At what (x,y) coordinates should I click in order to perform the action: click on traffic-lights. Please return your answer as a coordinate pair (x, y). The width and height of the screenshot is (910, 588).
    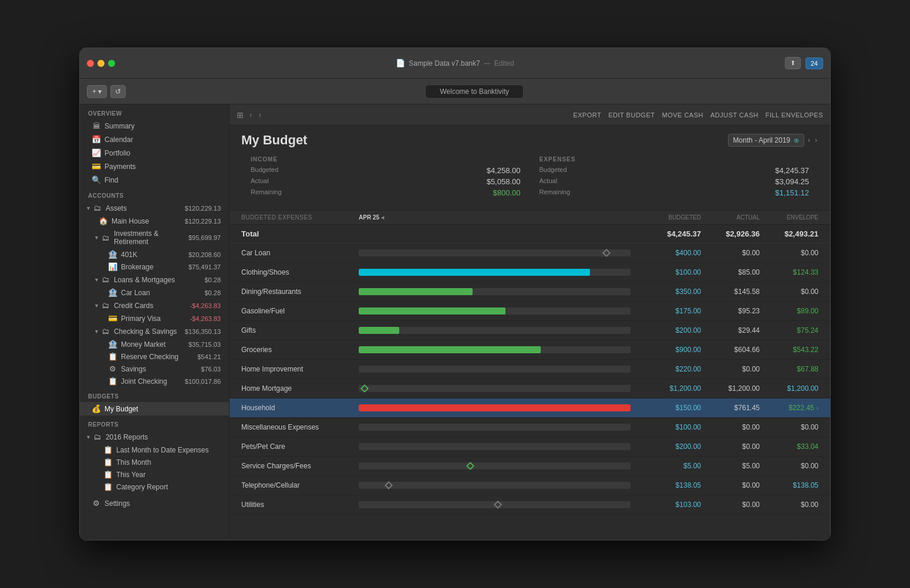
    Looking at the image, I should click on (101, 63).